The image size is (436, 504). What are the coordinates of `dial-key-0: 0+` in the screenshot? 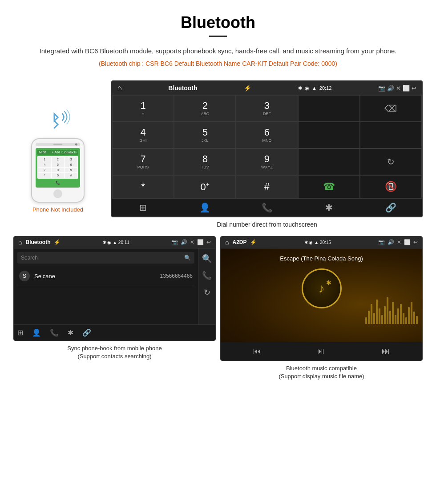 It's located at (205, 187).